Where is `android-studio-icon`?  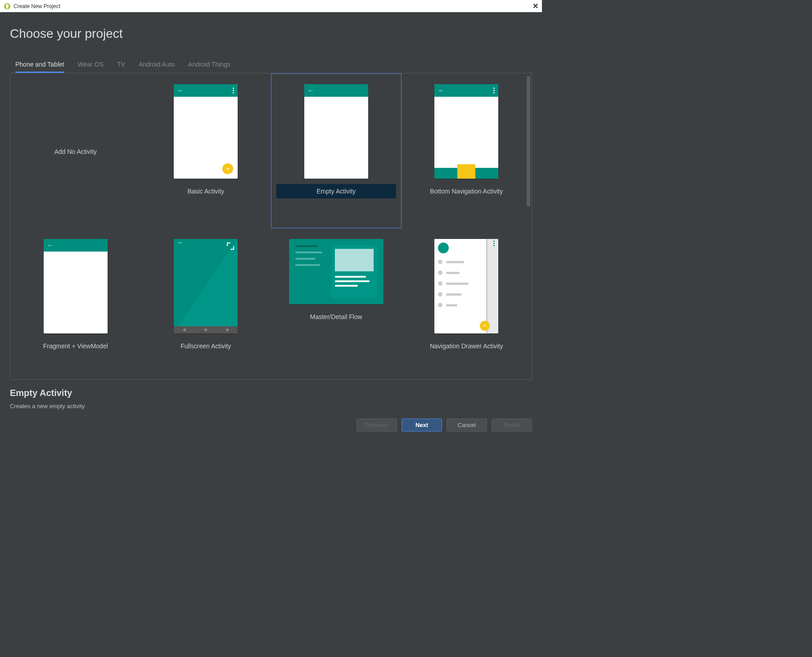
android-studio-icon is located at coordinates (7, 6).